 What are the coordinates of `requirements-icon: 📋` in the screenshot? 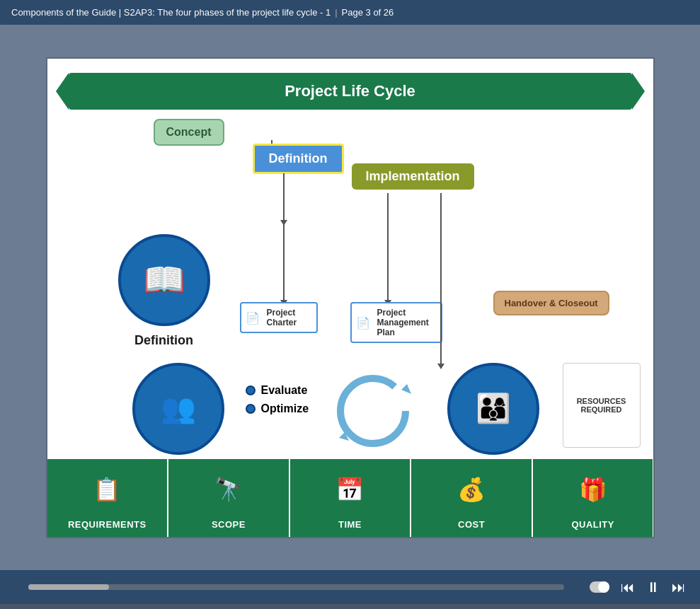 It's located at (107, 489).